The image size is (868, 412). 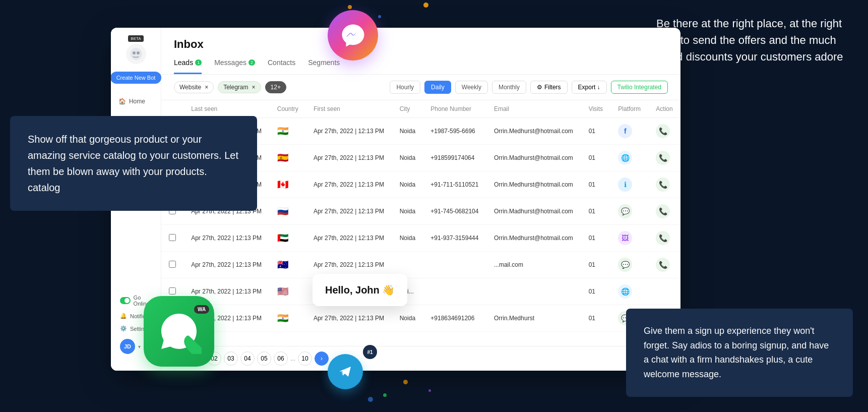 What do you see at coordinates (509, 87) in the screenshot?
I see `time-btn-monthly: Monthly` at bounding box center [509, 87].